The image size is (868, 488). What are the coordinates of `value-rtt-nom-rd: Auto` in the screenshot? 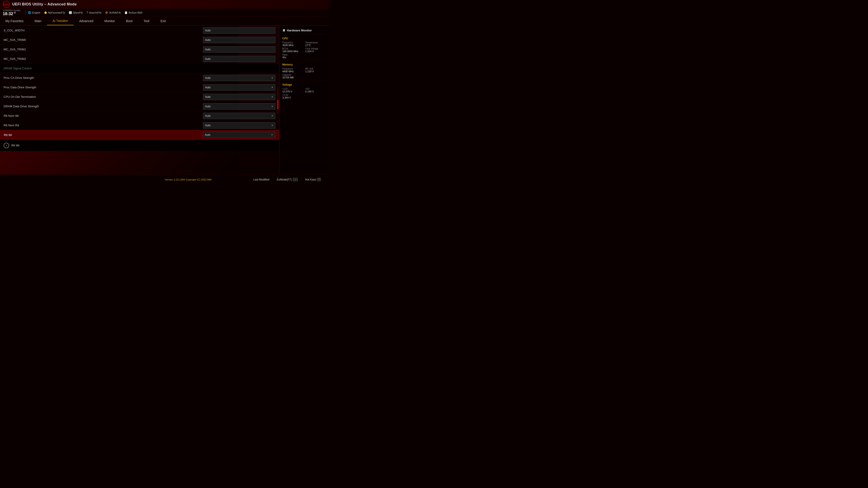 It's located at (239, 125).